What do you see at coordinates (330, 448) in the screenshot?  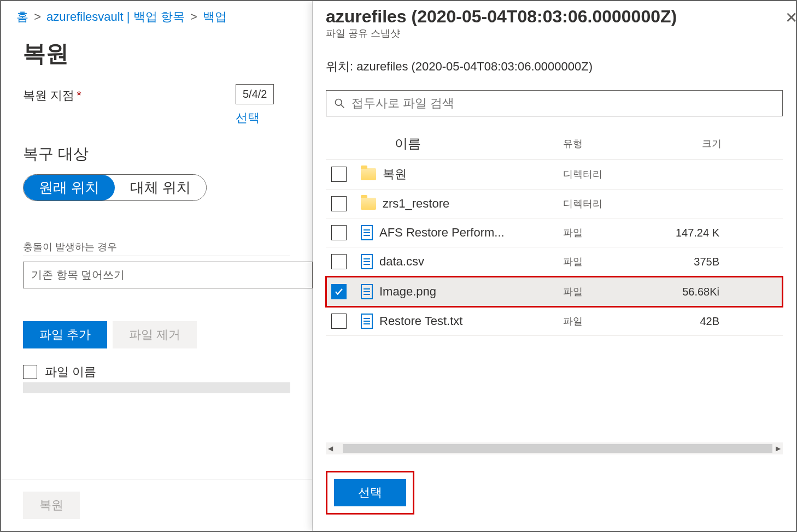 I see `scroll-left-icon: ◀` at bounding box center [330, 448].